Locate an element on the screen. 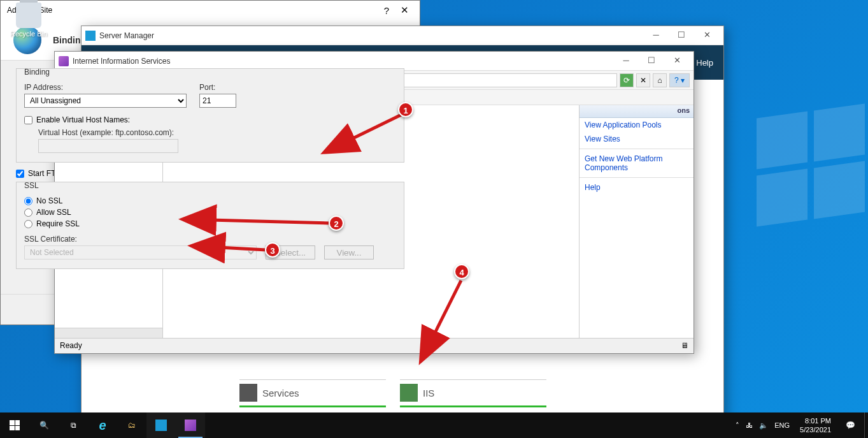 The height and width of the screenshot is (438, 868). tile-iis-title: IIS is located at coordinates (429, 393).